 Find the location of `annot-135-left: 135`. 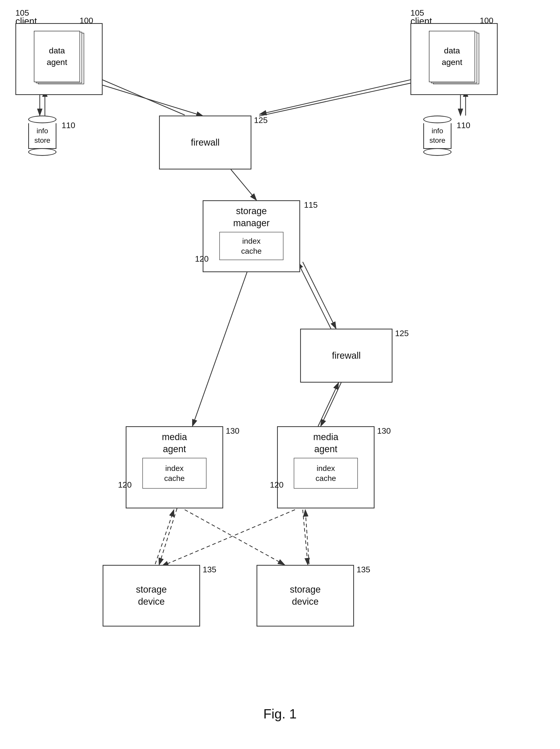

annot-135-left: 135 is located at coordinates (209, 570).